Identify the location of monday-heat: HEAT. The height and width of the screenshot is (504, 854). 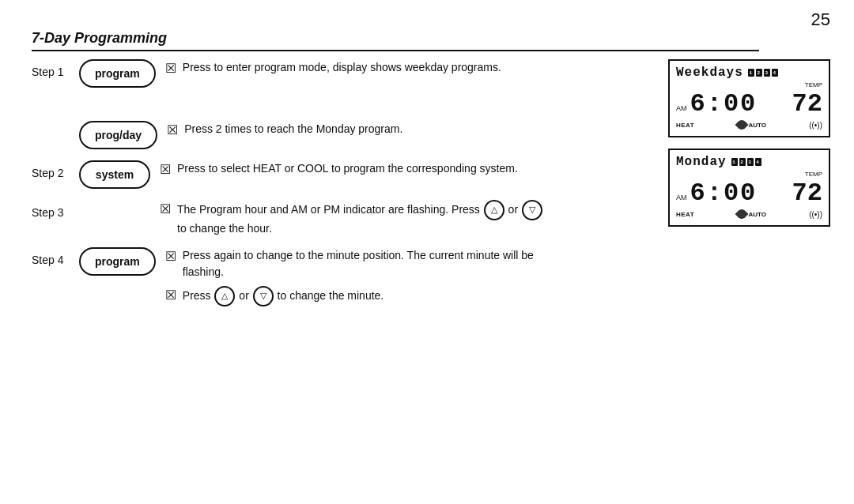
(685, 215).